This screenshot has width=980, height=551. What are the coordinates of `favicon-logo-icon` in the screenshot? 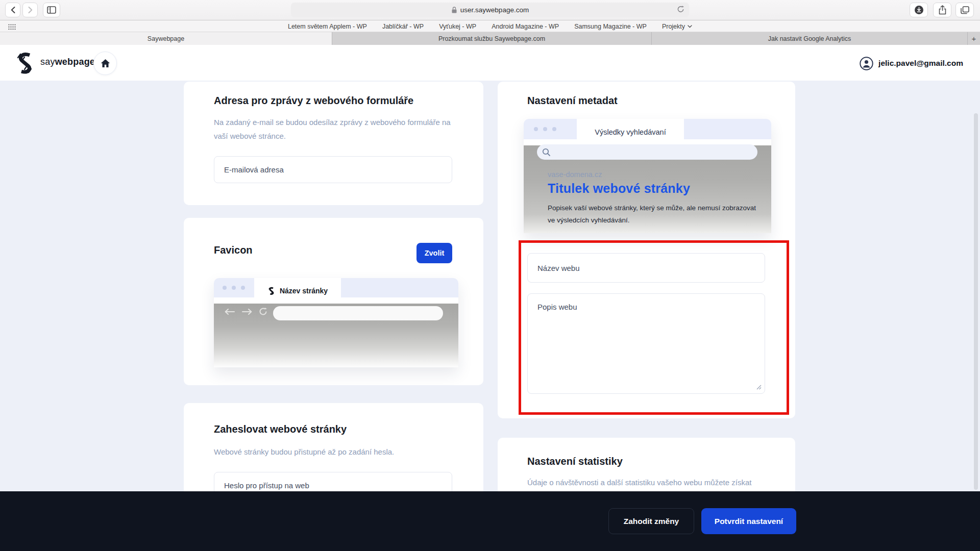 It's located at (272, 291).